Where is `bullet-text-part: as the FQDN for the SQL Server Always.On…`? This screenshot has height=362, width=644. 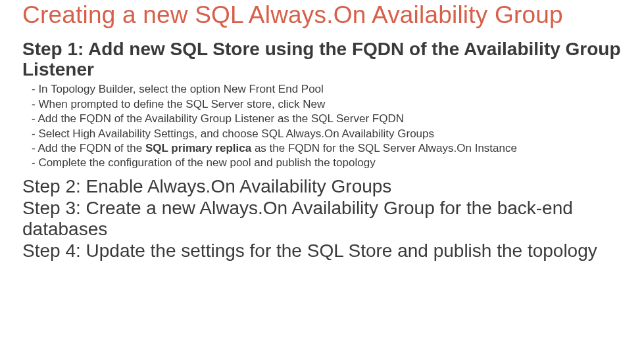
bullet-text-part: as the FQDN for the SQL Server Always.On… is located at coordinates (384, 148).